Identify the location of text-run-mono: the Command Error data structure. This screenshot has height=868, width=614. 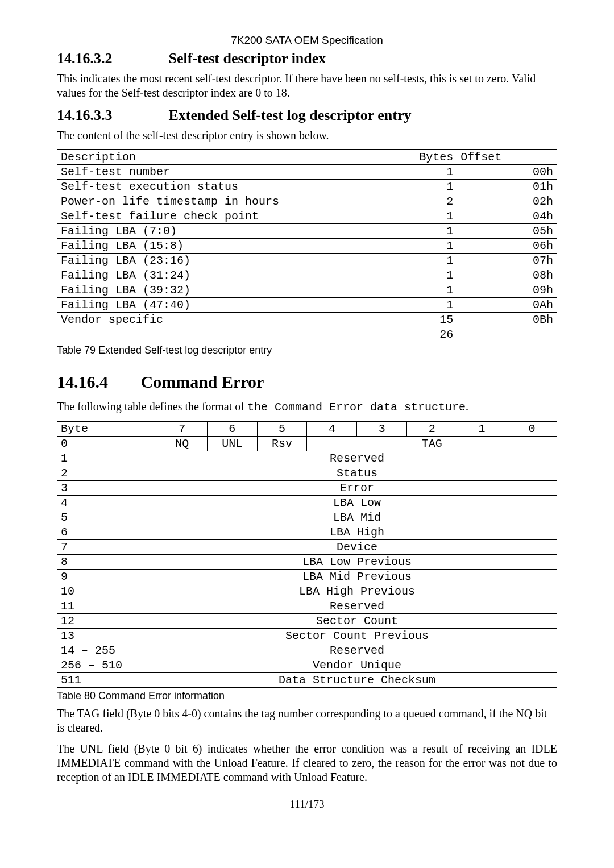
(356, 407).